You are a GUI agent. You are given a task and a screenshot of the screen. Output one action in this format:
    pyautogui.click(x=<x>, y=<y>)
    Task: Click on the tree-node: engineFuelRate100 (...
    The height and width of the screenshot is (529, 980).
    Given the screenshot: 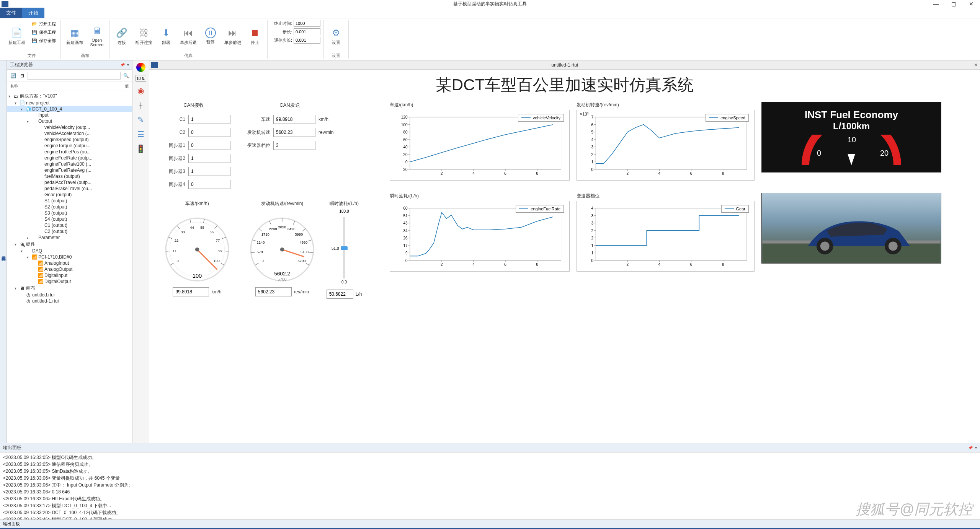 What is the action you would take?
    pyautogui.click(x=70, y=164)
    